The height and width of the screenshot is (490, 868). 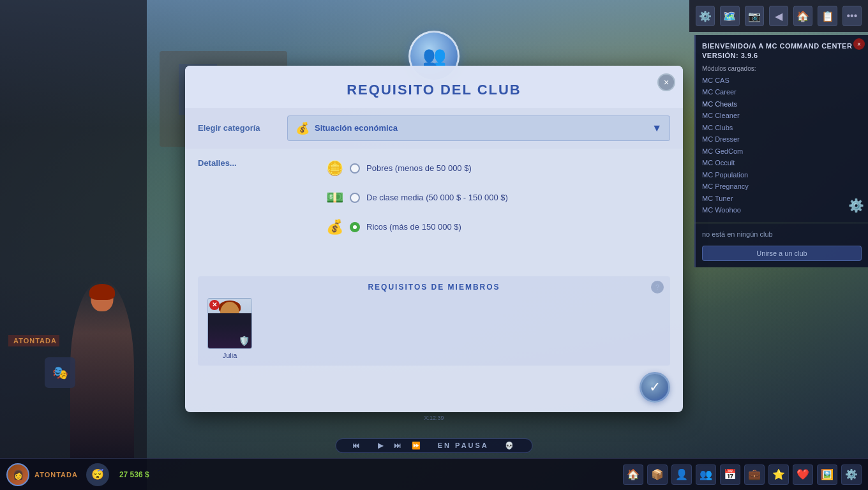 I want to click on mc-module-cleaner: MC Cleaner, so click(x=782, y=116).